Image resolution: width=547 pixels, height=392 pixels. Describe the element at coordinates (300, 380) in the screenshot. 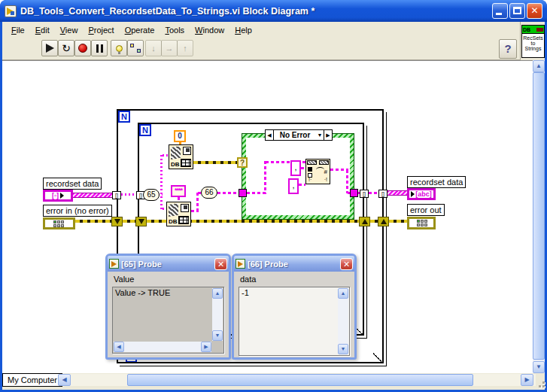

I see `canvas-hscroll-thumb` at that location.